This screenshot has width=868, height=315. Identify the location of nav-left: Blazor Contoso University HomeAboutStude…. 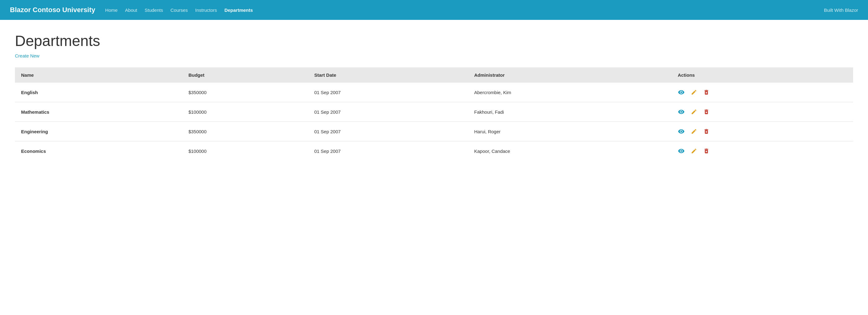
(131, 10).